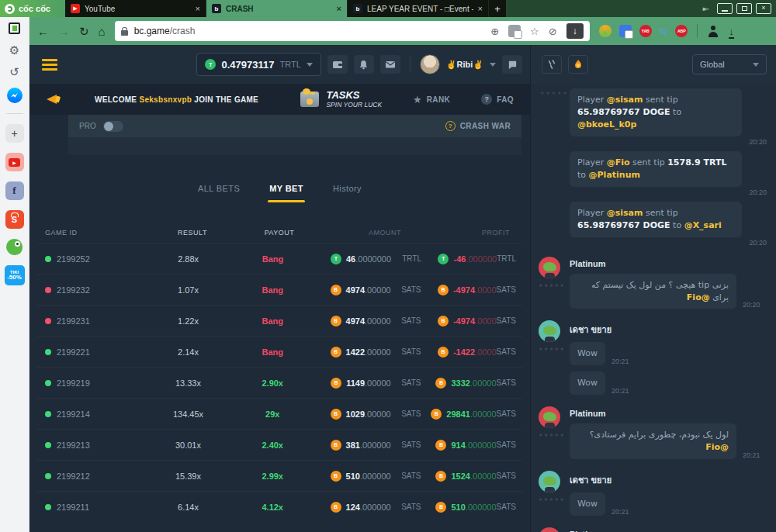 The width and height of the screenshot is (776, 532). What do you see at coordinates (15, 113) in the screenshot?
I see `rail-divider` at bounding box center [15, 113].